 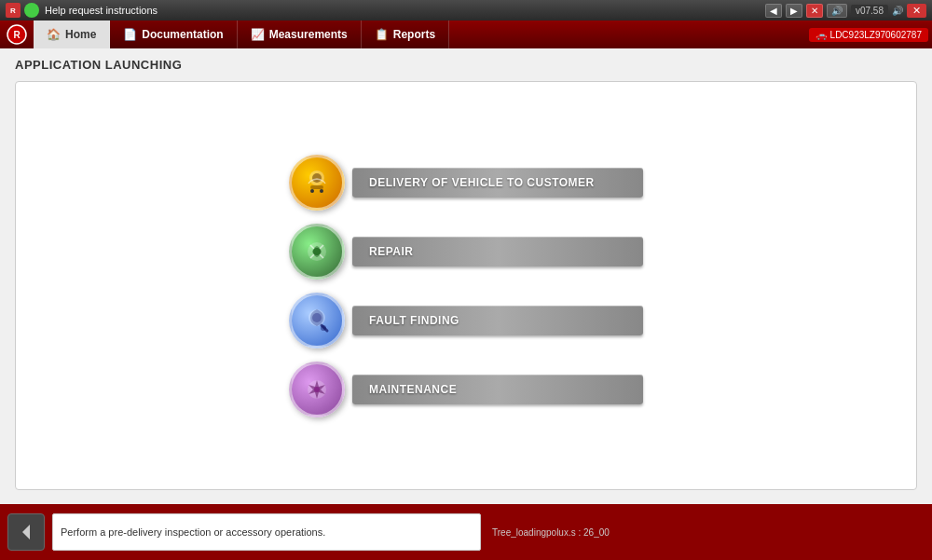 I want to click on repair-label: REPAIR, so click(x=498, y=252).